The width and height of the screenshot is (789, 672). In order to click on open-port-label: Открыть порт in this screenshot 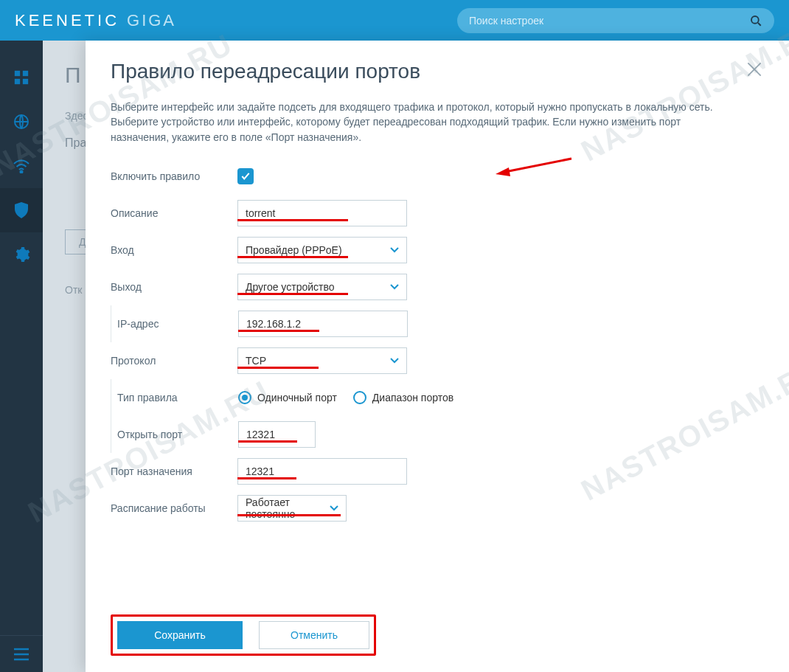, I will do `click(178, 434)`.